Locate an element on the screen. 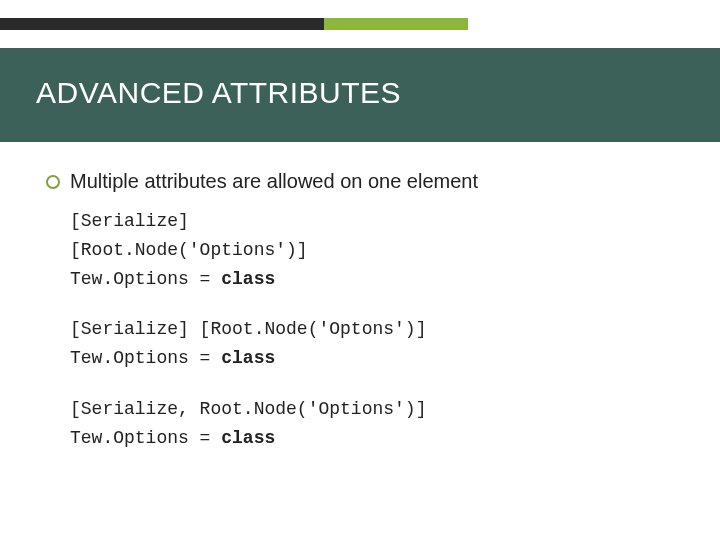  code-line: [Root.Node('Options')] is located at coordinates (372, 250).